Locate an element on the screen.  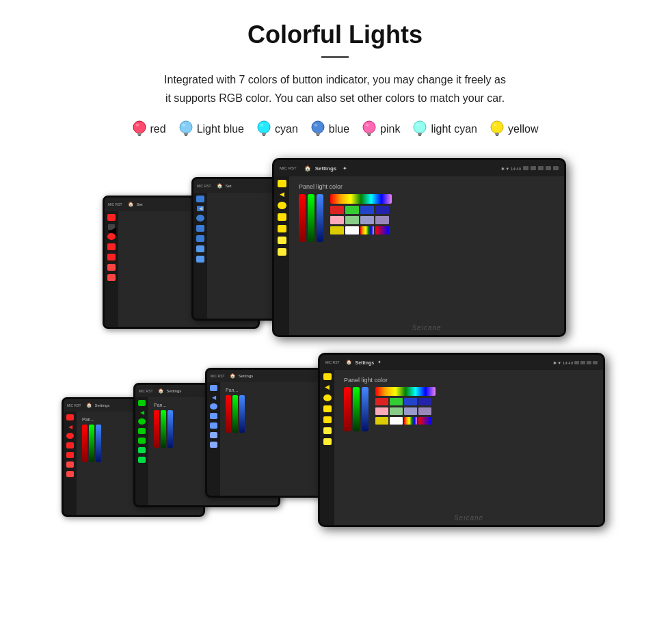
colors-row: red Light blue cyan is located at coordinates (335, 129).